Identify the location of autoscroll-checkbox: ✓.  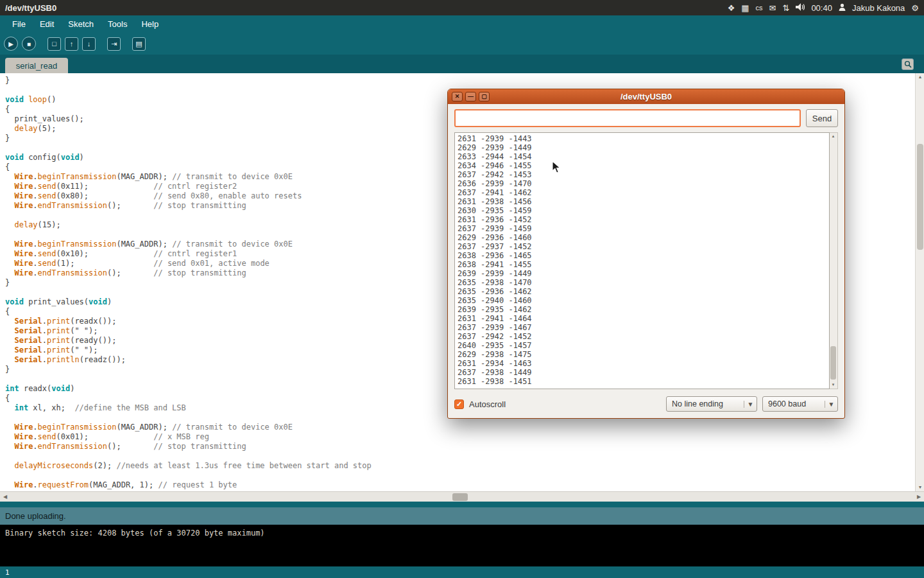
(459, 405).